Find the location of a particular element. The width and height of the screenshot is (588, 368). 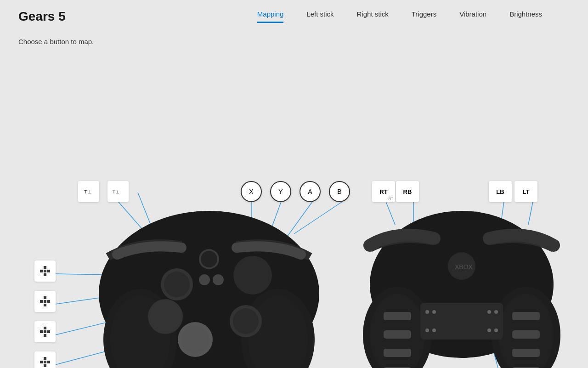

svg-text: XBOX is located at coordinates (464, 267).